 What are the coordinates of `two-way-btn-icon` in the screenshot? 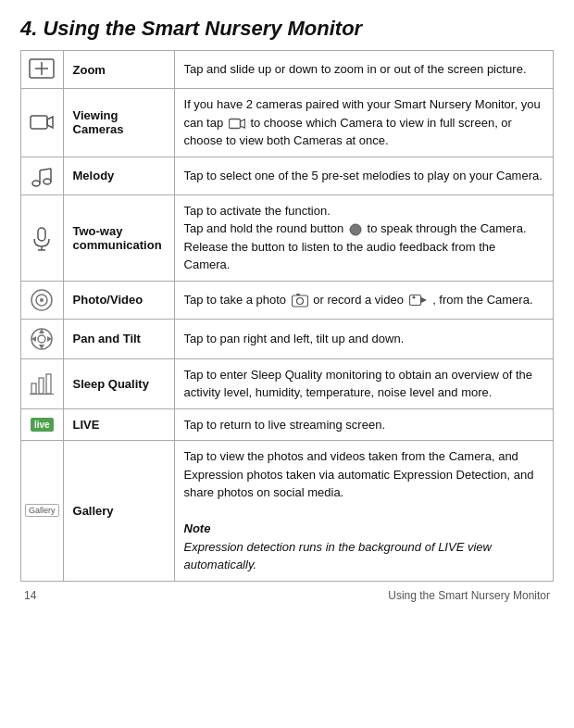 It's located at (357, 228).